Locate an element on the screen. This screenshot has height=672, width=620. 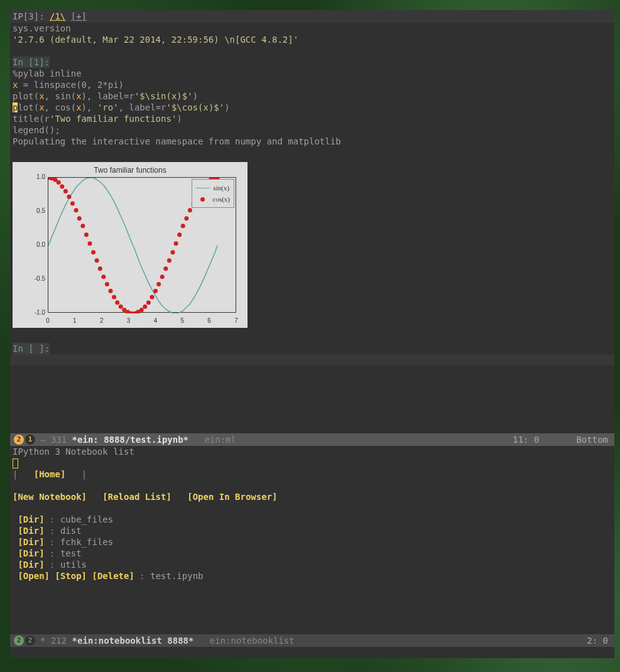
mode-linenum-b: 212 is located at coordinates (59, 641).